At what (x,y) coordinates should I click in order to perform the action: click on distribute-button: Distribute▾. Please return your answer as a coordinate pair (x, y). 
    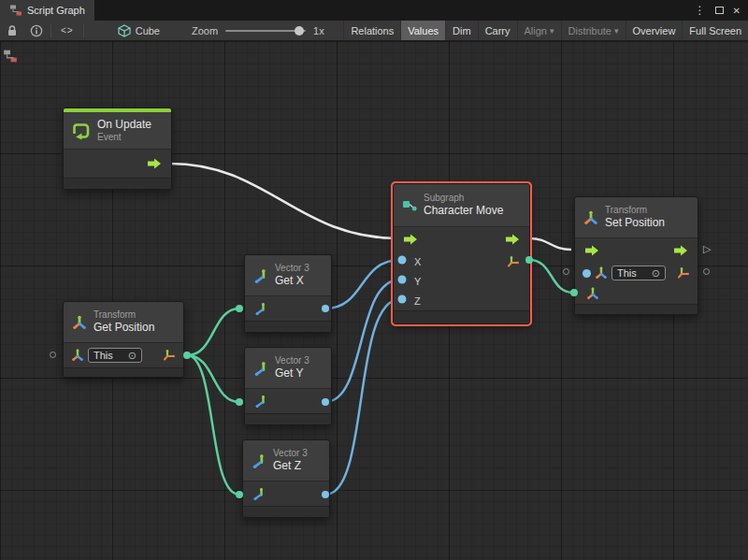
    Looking at the image, I should click on (593, 30).